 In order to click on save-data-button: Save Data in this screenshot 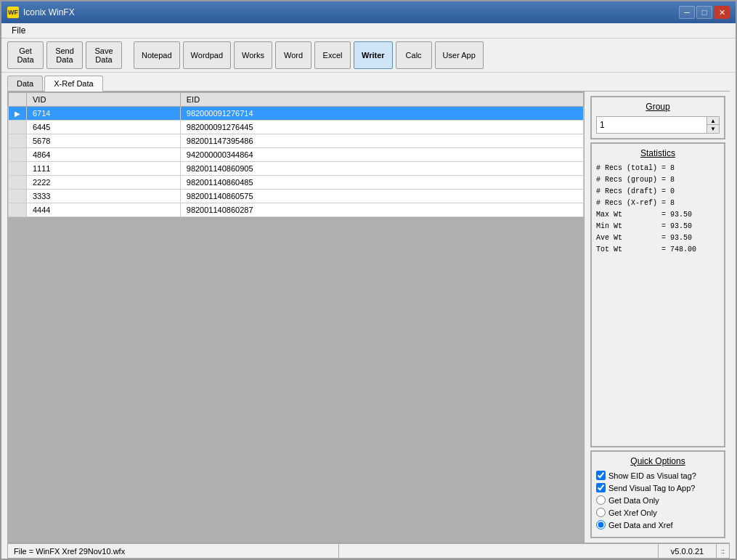, I will do `click(104, 55)`.